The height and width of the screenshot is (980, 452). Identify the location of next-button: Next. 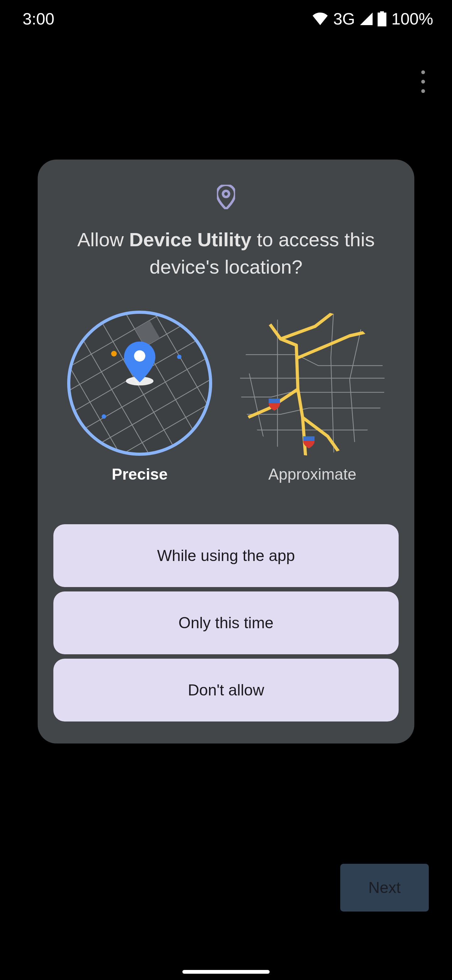
(385, 888).